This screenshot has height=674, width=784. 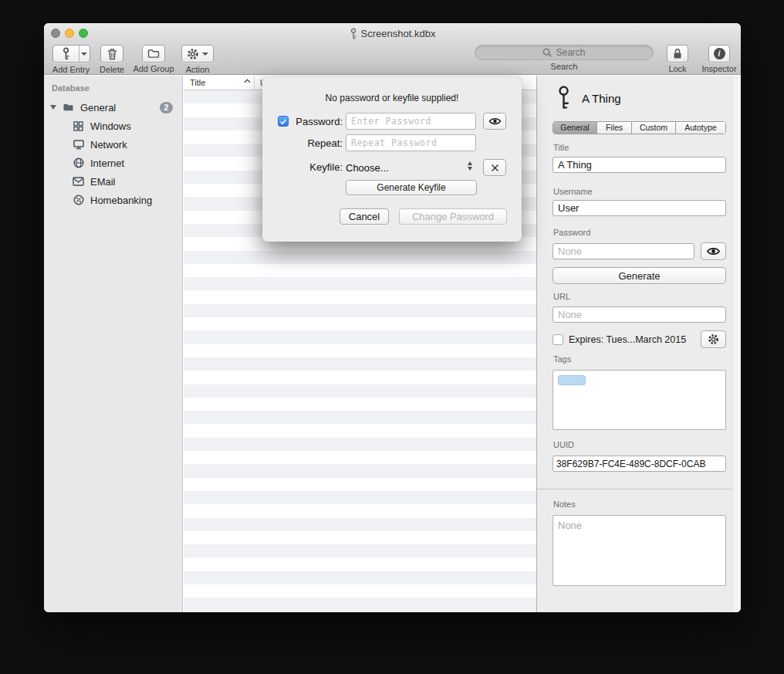 I want to click on add-group-folder-icon, so click(x=154, y=54).